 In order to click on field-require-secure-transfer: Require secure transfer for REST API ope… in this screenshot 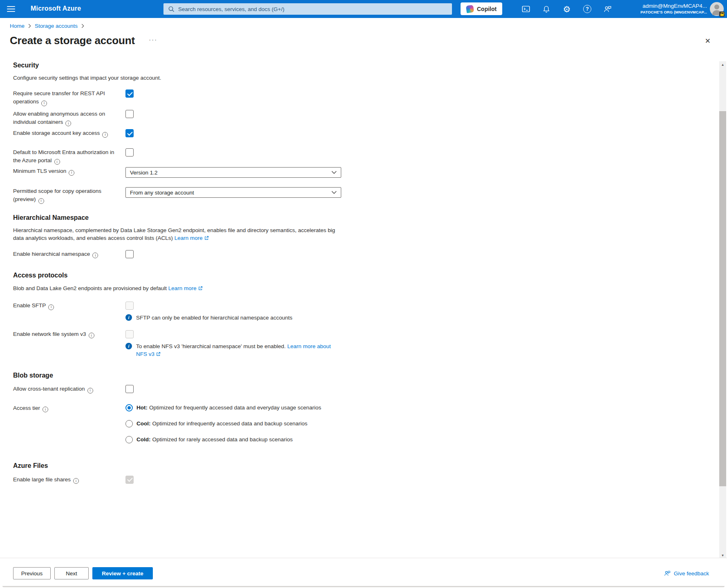, I will do `click(183, 98)`.